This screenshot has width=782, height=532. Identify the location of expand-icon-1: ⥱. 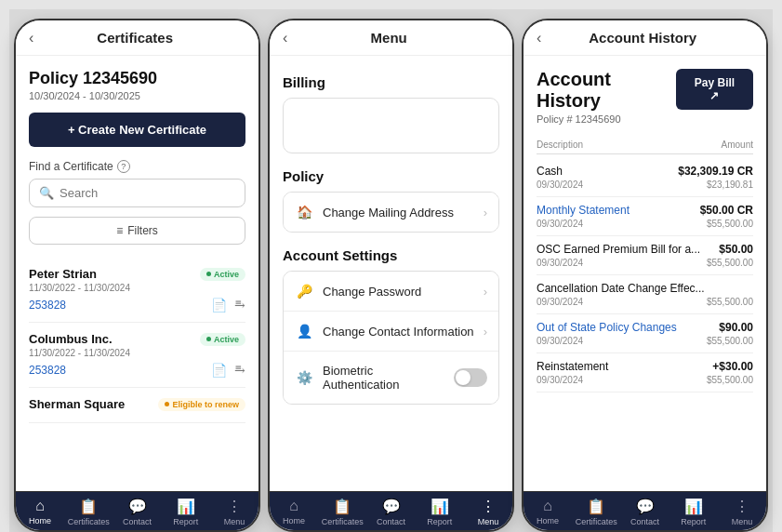
(240, 370).